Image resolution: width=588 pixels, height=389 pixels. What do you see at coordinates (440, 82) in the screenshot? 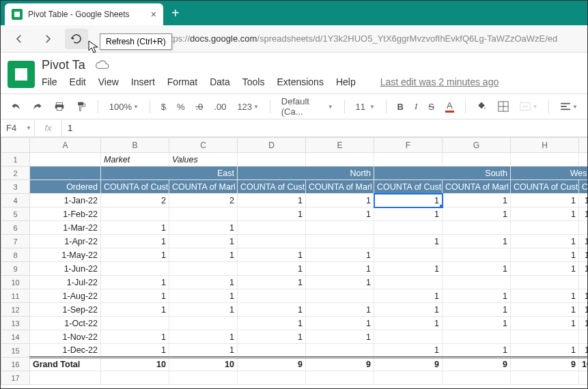
I see `last-edit-link: Last edit was 2 minutes ago` at bounding box center [440, 82].